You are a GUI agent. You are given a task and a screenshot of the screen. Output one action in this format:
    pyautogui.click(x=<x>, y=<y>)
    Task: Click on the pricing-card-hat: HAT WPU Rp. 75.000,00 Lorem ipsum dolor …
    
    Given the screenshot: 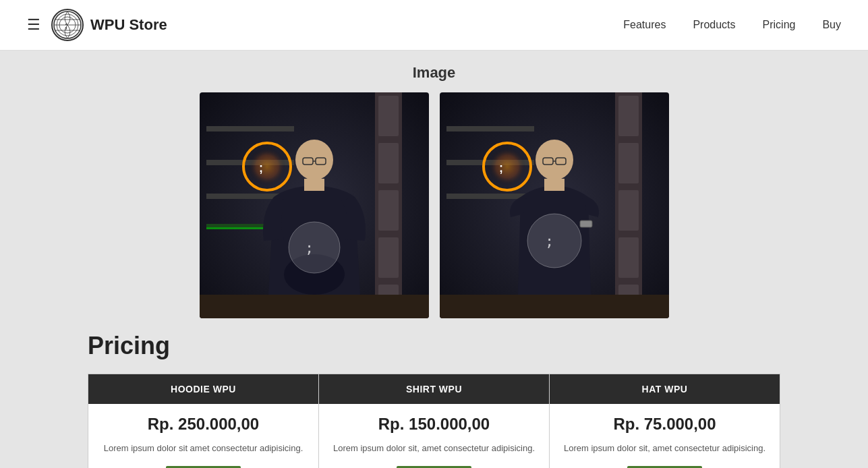 What is the action you would take?
    pyautogui.click(x=665, y=421)
    